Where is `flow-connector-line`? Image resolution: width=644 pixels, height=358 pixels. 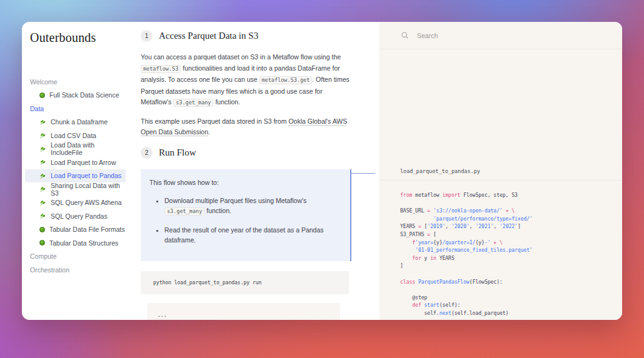 flow-connector-line is located at coordinates (363, 174).